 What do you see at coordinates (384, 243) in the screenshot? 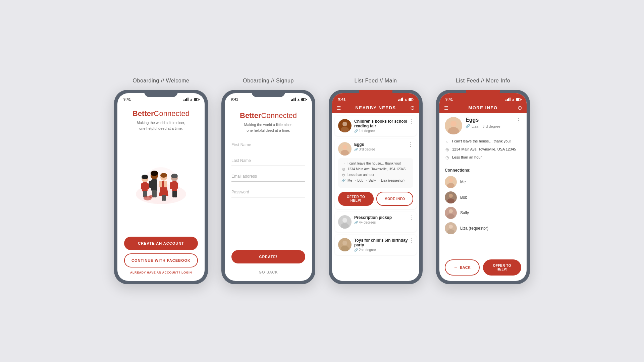
I see `toys-item-name: Toys for child's 6th birthday party` at bounding box center [384, 243].